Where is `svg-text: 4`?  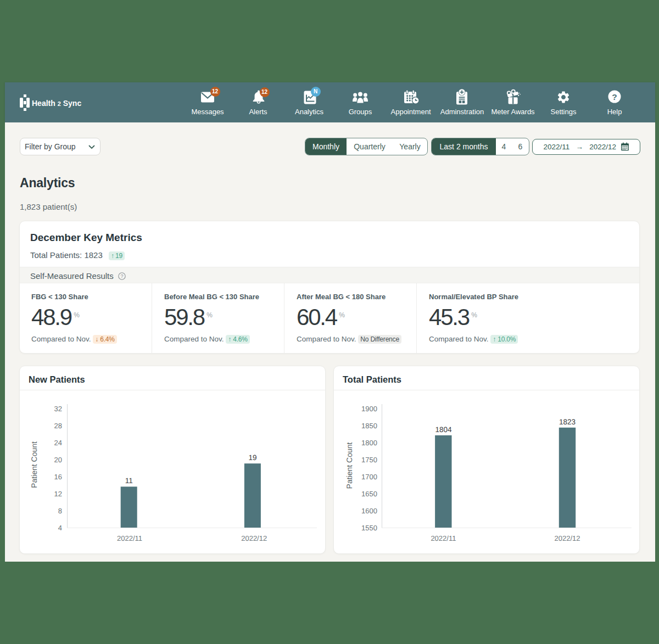 svg-text: 4 is located at coordinates (60, 528).